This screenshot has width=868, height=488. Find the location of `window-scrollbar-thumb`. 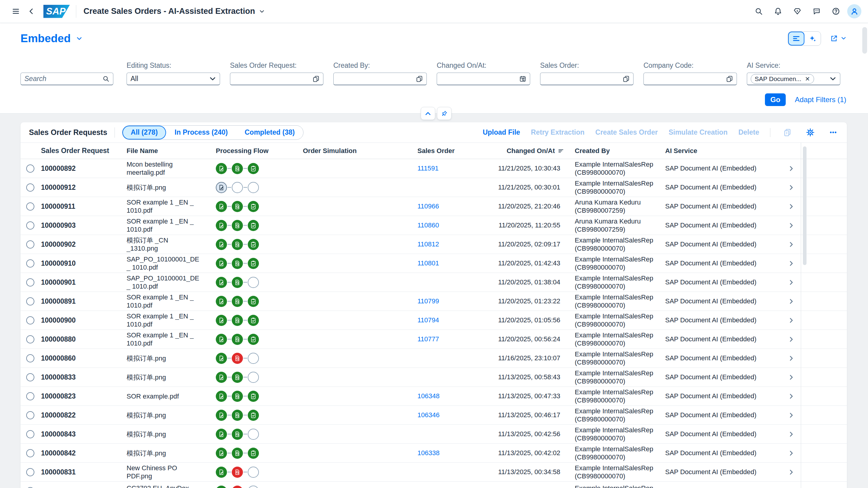

window-scrollbar-thumb is located at coordinates (865, 40).